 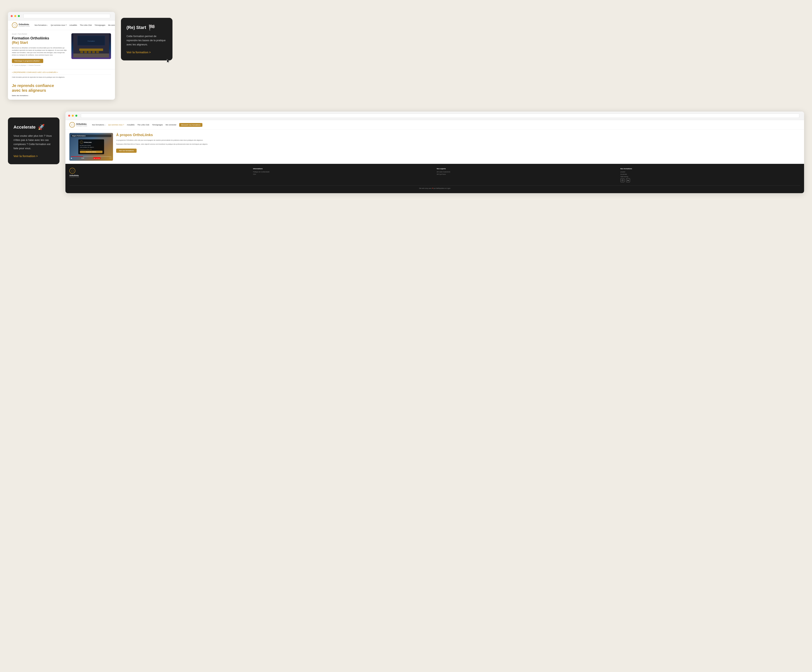 I want to click on footer-col2-item2: DR Cyril Facre, so click(x=527, y=174).